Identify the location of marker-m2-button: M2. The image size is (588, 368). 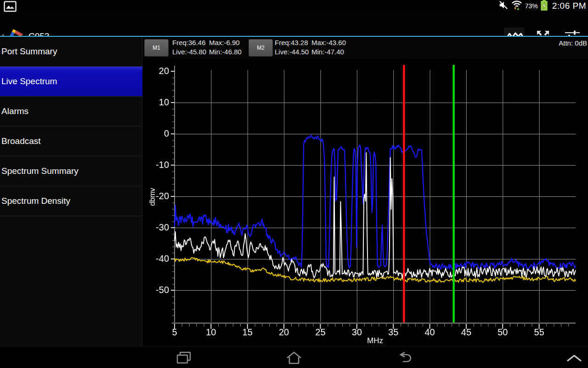
(261, 48).